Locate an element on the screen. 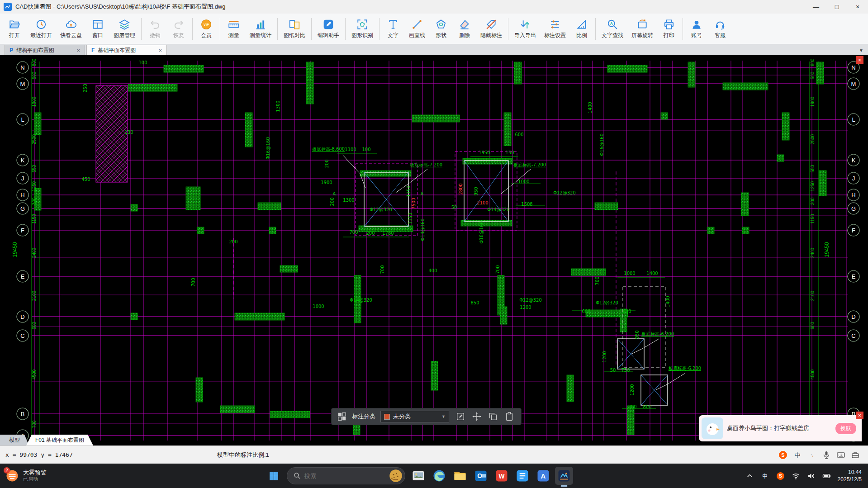 The image size is (868, 488). start-button is located at coordinates (274, 476).